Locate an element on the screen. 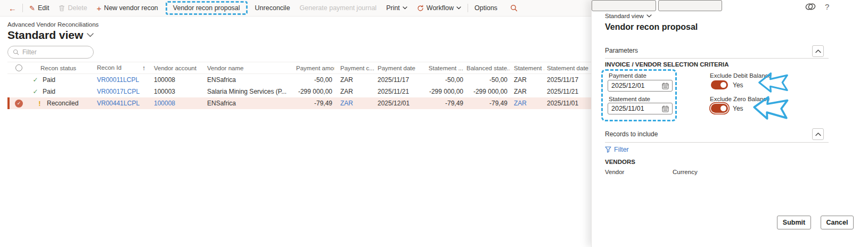 The width and height of the screenshot is (868, 247). records-filter-link: Filter is located at coordinates (617, 150).